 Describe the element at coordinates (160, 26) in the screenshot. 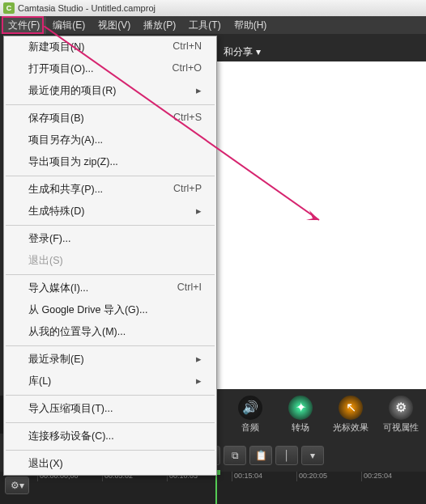

I see `menu-play: 播放(P)` at that location.